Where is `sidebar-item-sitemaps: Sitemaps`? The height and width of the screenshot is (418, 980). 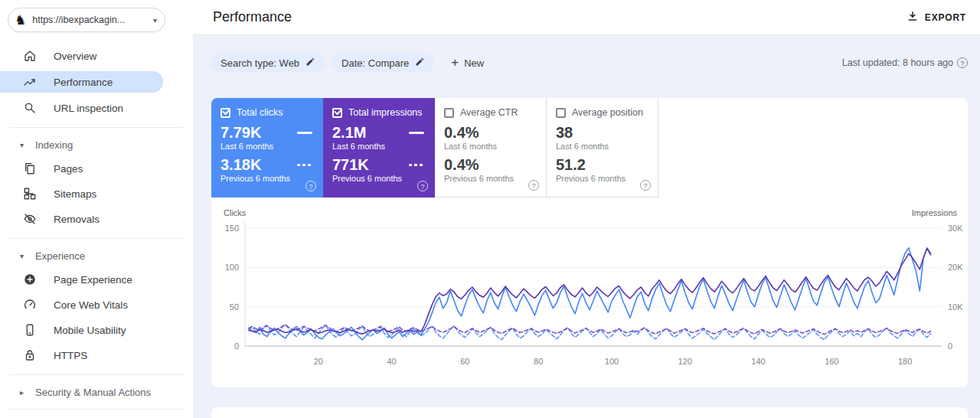
sidebar-item-sitemaps: Sitemaps is located at coordinates (96, 194).